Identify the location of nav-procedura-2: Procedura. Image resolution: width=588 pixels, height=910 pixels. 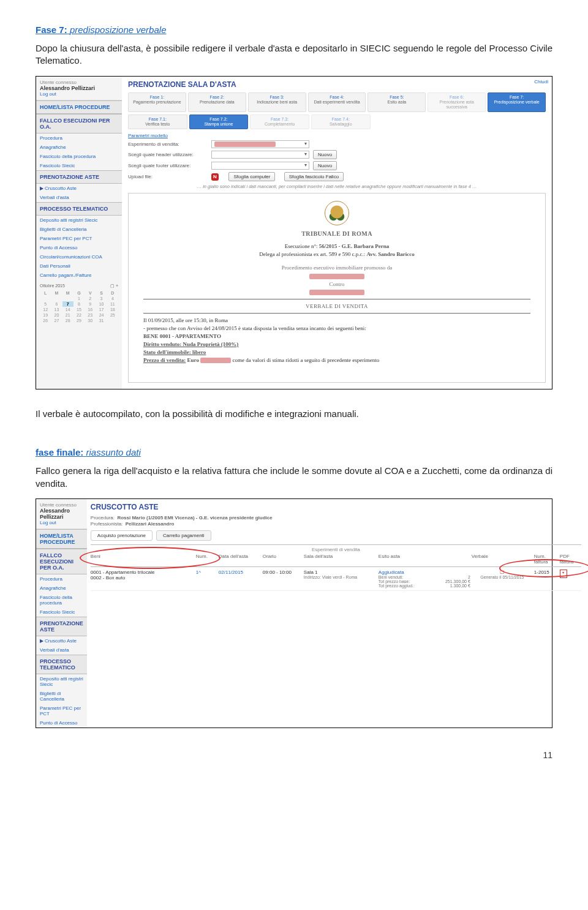
(61, 579).